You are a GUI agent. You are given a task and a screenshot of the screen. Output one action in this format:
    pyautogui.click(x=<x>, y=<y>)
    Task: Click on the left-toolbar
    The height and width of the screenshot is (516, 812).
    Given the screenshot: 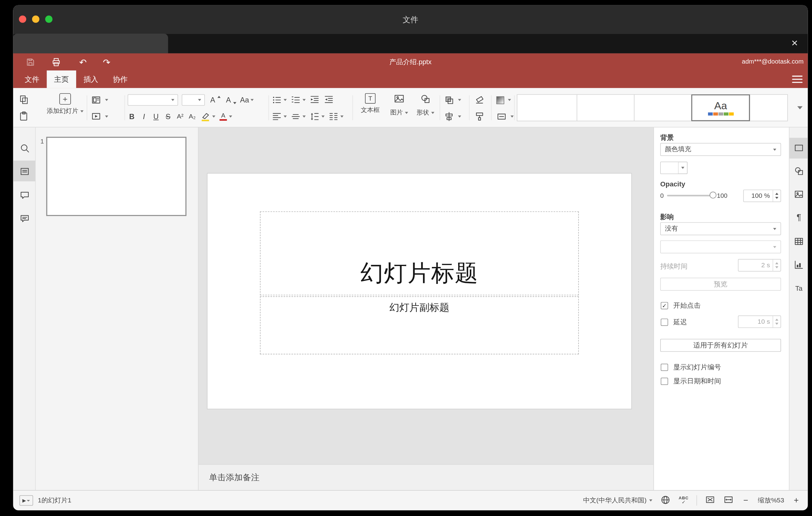 What is the action you would take?
    pyautogui.click(x=24, y=309)
    